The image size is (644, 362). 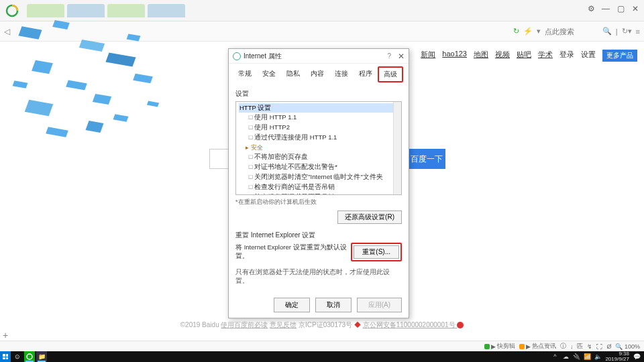 What do you see at coordinates (101, 102) in the screenshot?
I see `logo-art` at bounding box center [101, 102].